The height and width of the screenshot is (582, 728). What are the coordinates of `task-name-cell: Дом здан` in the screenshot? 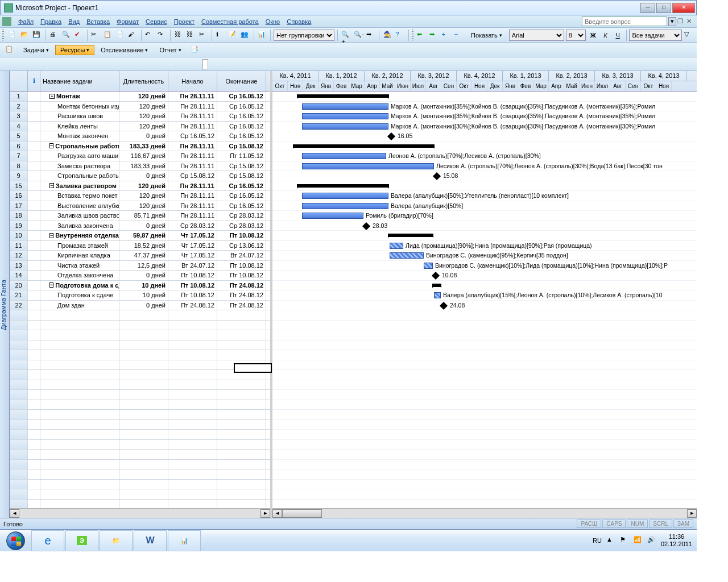 It's located at (80, 306).